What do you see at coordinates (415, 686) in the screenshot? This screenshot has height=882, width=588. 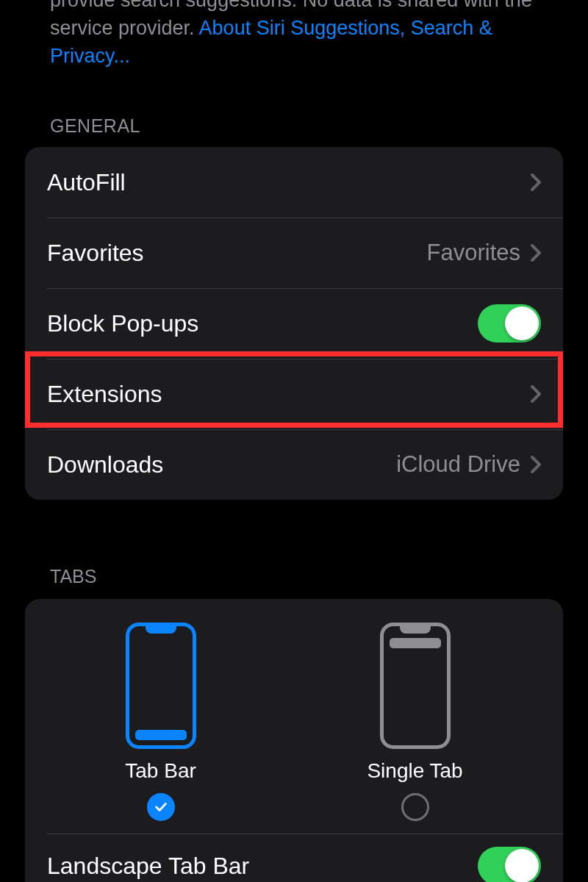 I see `single-tab-phone-icon` at bounding box center [415, 686].